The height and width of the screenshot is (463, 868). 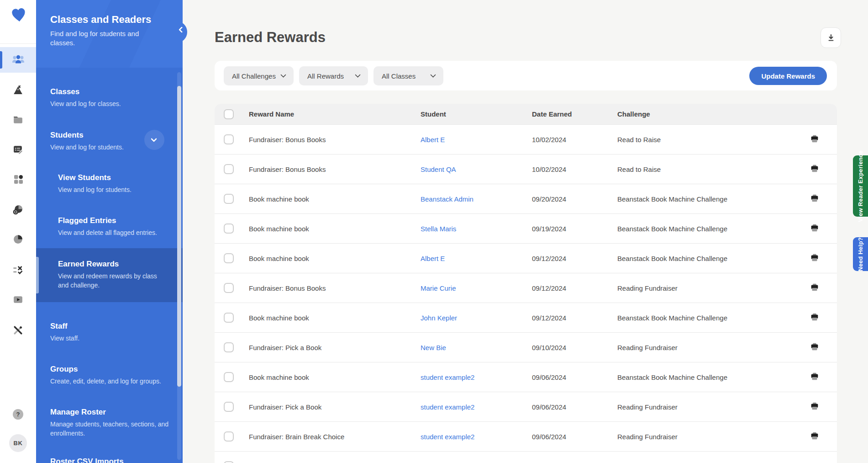 What do you see at coordinates (860, 254) in the screenshot?
I see `need-help-tab: Need Help?` at bounding box center [860, 254].